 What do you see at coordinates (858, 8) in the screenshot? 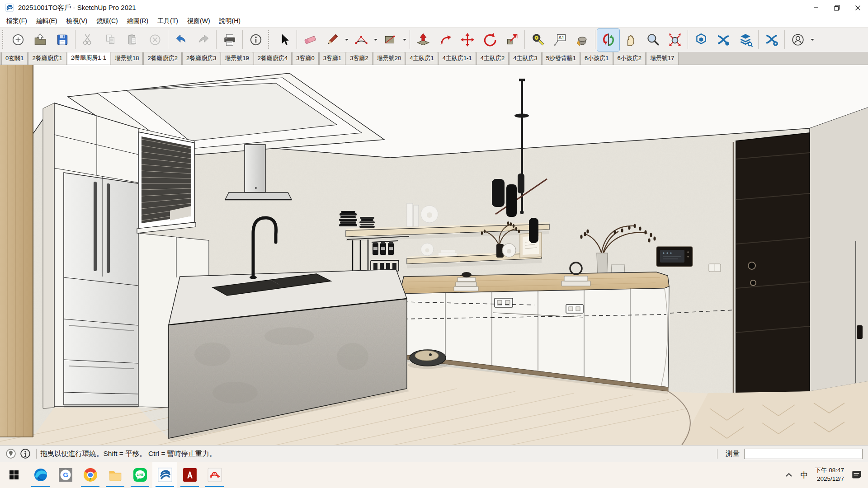
I see `close-button` at bounding box center [858, 8].